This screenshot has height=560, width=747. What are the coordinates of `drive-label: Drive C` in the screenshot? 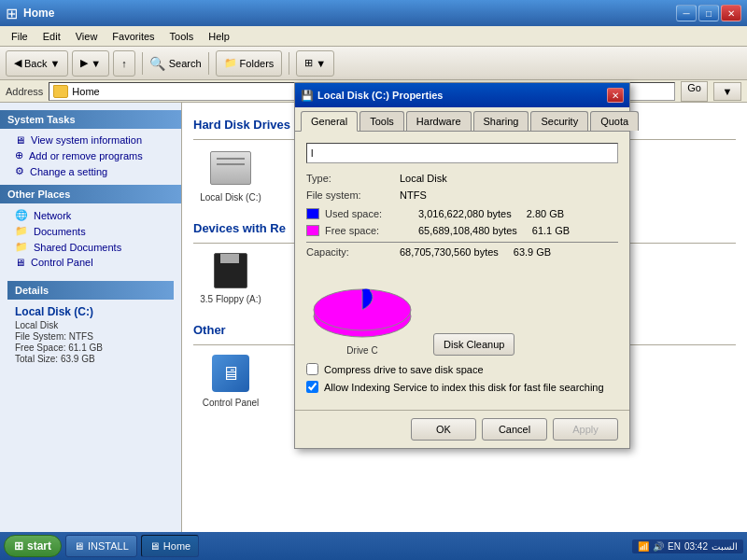 It's located at (362, 351).